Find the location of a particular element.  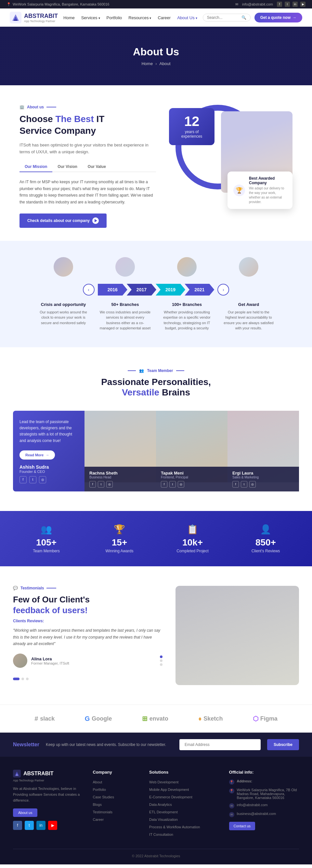

footer-link-mobile-dev: Mobile App Development is located at coordinates (169, 789).